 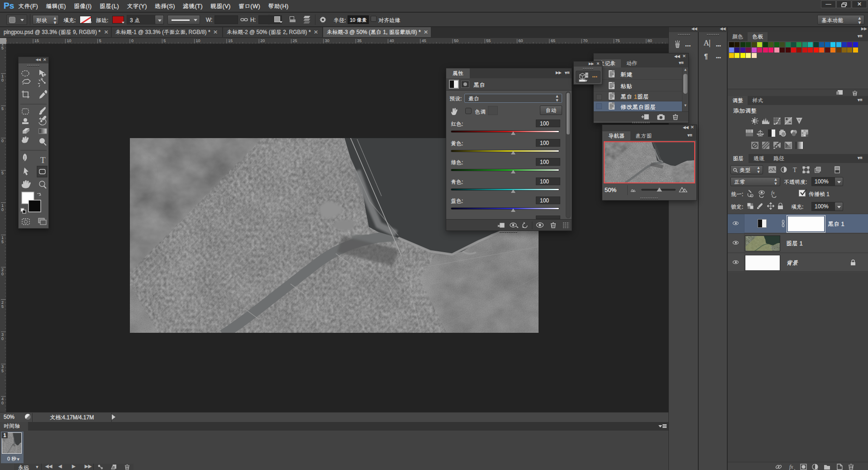 What do you see at coordinates (521, 41) in the screenshot?
I see `svg-text: 60` at bounding box center [521, 41].